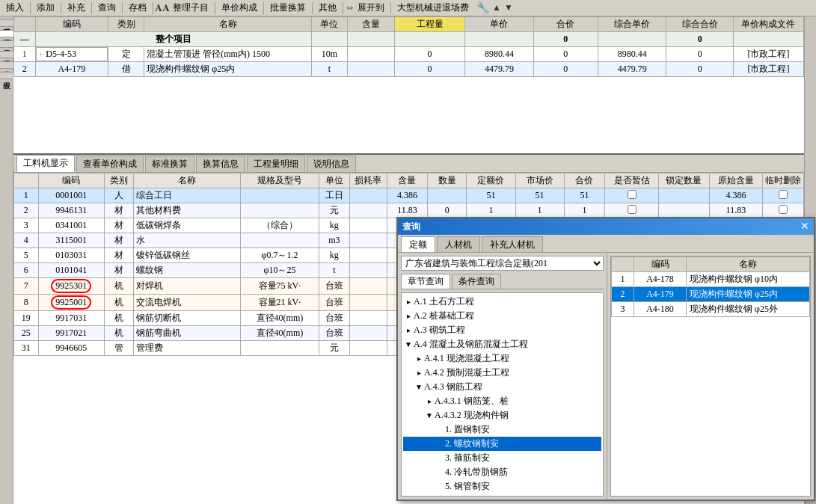 This screenshot has width=816, height=504. I want to click on dialog-close-button: ✕, so click(805, 227).